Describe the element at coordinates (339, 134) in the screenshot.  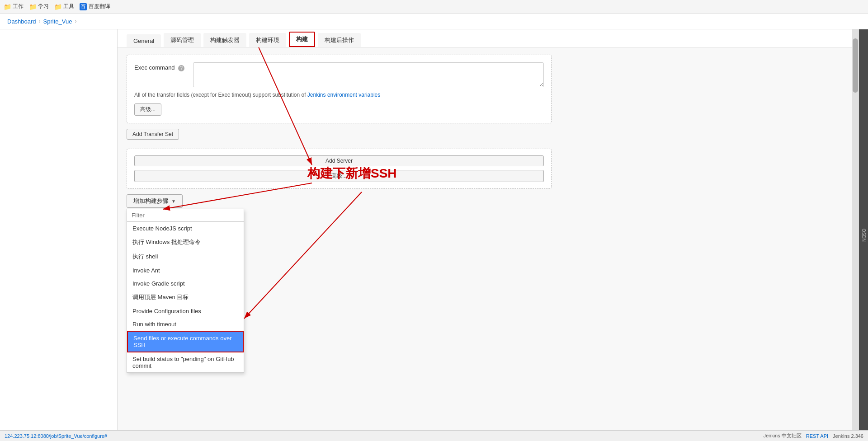
I see `add-transfer-row: Add Transfer Set` at that location.